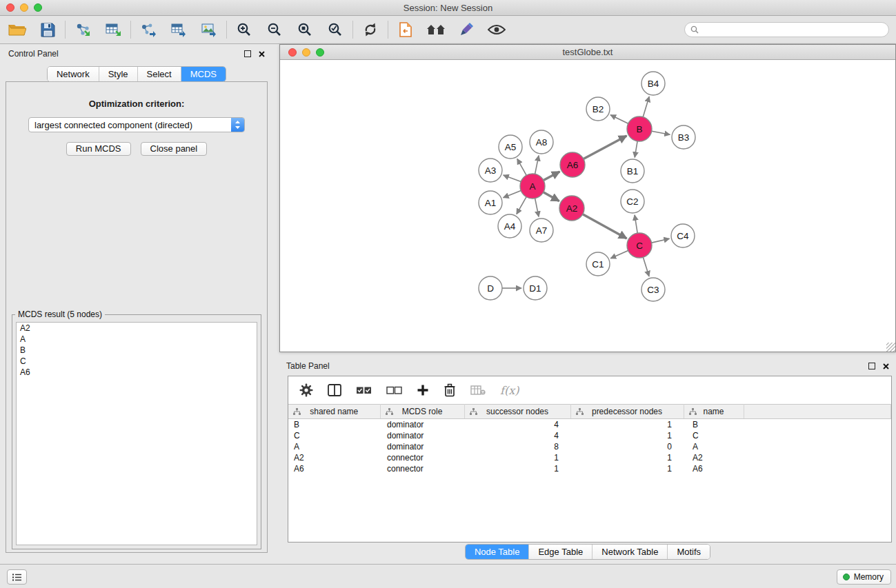 Image resolution: width=896 pixels, height=588 pixels. Describe the element at coordinates (137, 361) in the screenshot. I see `mcds-result-item: C` at that location.